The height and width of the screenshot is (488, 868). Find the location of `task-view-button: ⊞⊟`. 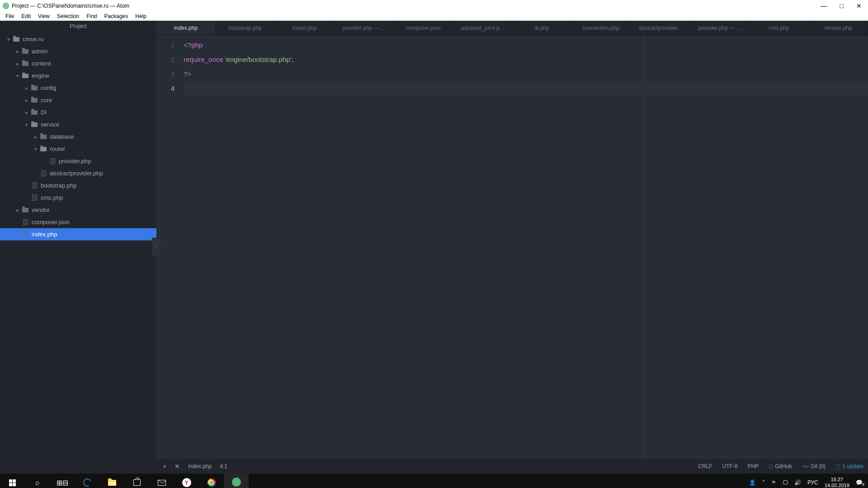

task-view-button: ⊞⊟ is located at coordinates (62, 481).